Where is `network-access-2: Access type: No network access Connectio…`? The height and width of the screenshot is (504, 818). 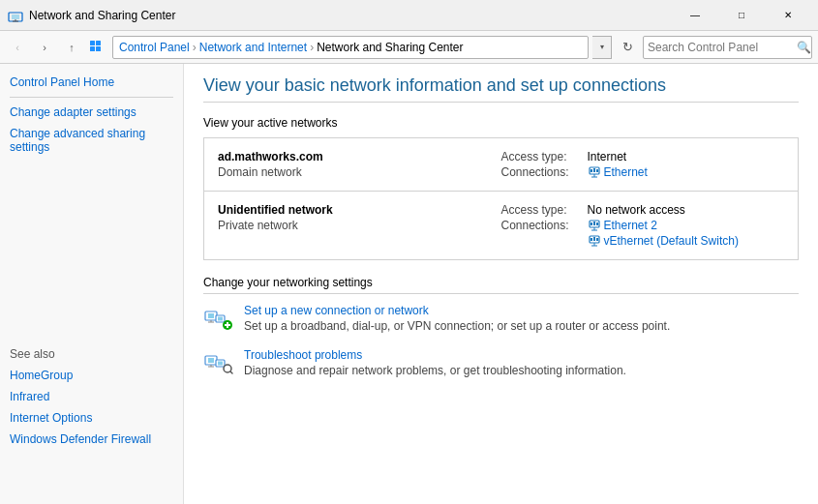
network-access-2: Access type: No network access Connectio… is located at coordinates (643, 225).